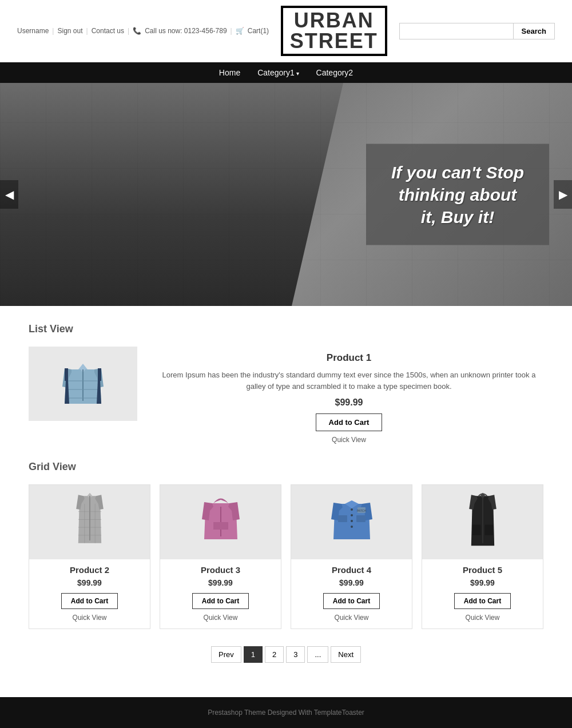  What do you see at coordinates (221, 601) in the screenshot?
I see `grid-add-to-cart-3: Add to Cart` at bounding box center [221, 601].